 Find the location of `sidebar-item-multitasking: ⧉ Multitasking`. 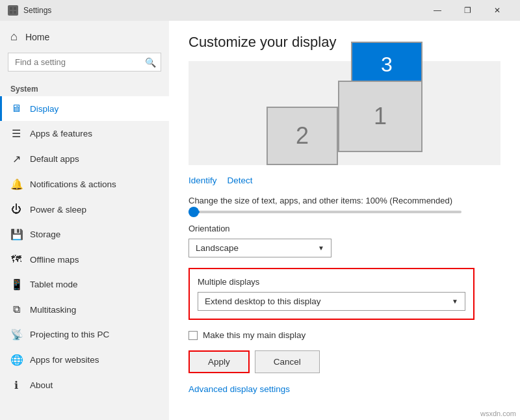

sidebar-item-multitasking: ⧉ Multitasking is located at coordinates (84, 309).